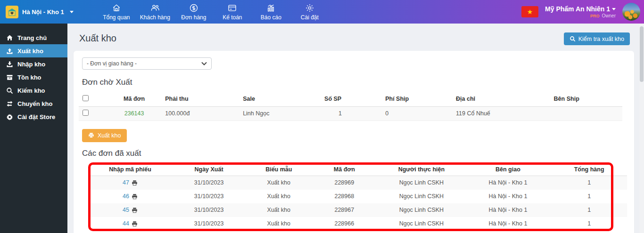  I want to click on vietnam-flag-icon: ★, so click(530, 12).